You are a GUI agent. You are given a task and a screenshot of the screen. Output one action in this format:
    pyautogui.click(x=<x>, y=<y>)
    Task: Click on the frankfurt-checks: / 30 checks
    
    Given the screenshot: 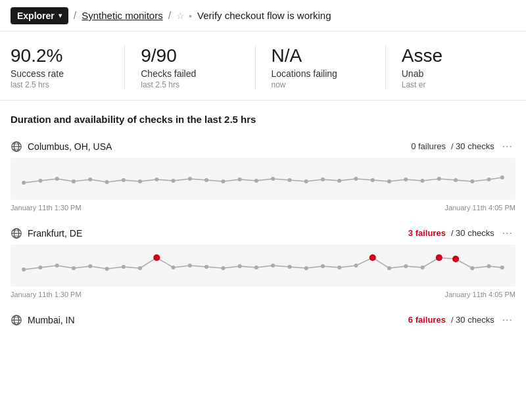 What is the action you would take?
    pyautogui.click(x=473, y=233)
    